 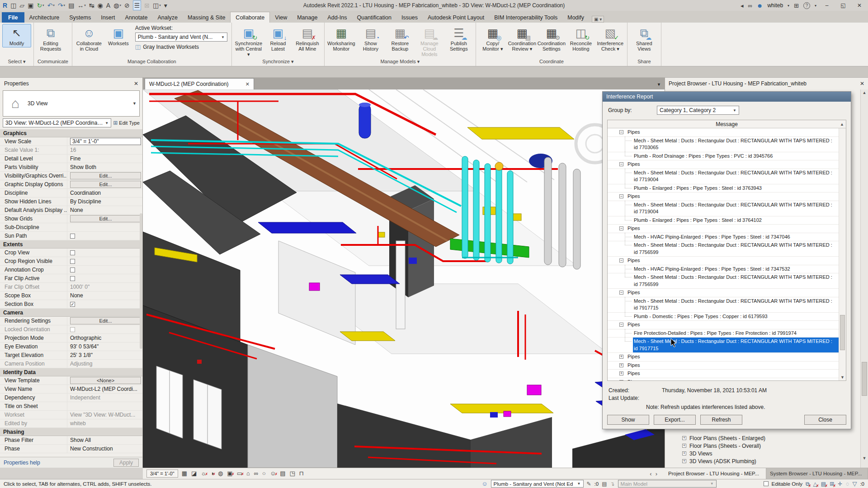 What do you see at coordinates (576, 17) in the screenshot?
I see `ribbon-tab-modify: Modify` at bounding box center [576, 17].